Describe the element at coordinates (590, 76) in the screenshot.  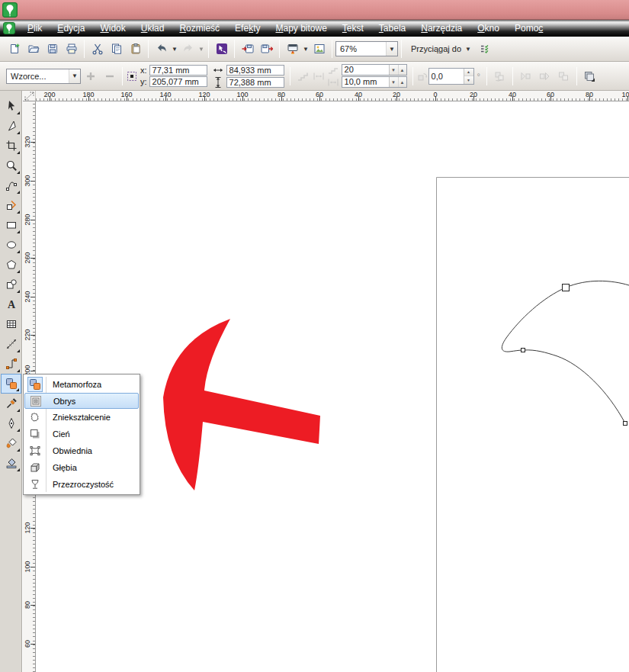
I see `path-properties-button` at that location.